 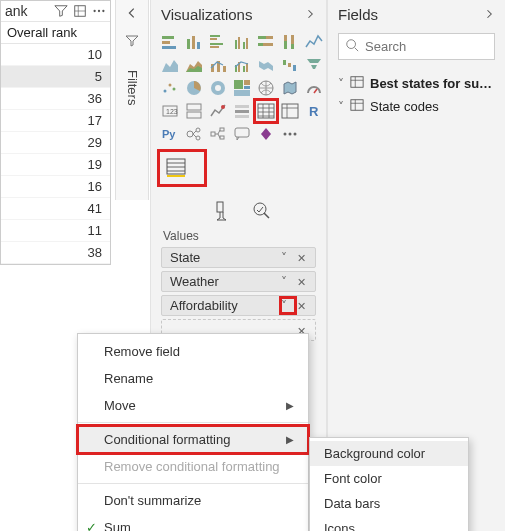 What do you see at coordinates (290, 42) in the screenshot?
I see `hundred-stacked-column-icon` at bounding box center [290, 42].